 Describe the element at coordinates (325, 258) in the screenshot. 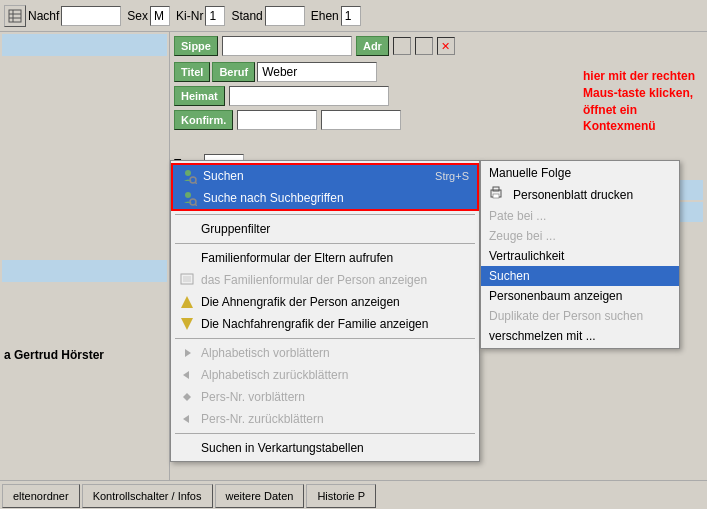

I see `menu-item-familienformular: Familienformular der Eltern aufrufen` at that location.